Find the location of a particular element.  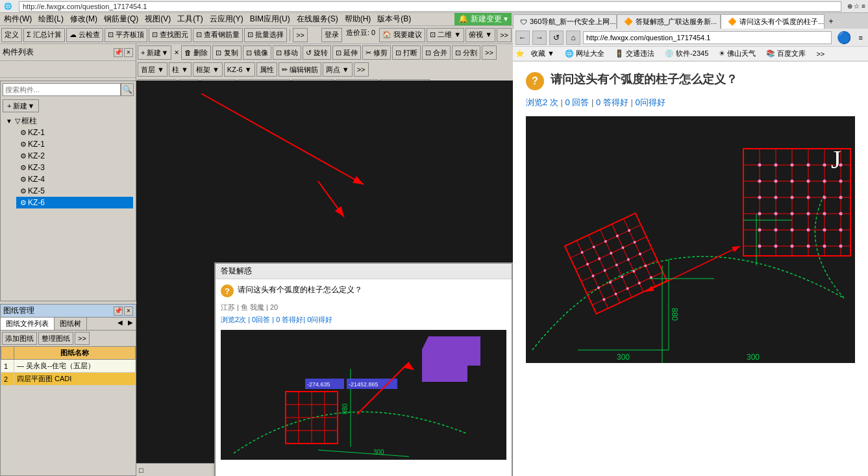

search-input is located at coordinates (62, 90).